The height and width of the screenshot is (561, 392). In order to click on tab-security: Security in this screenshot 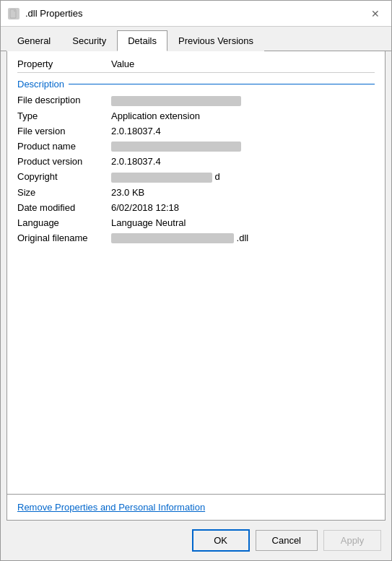, I will do `click(90, 40)`.